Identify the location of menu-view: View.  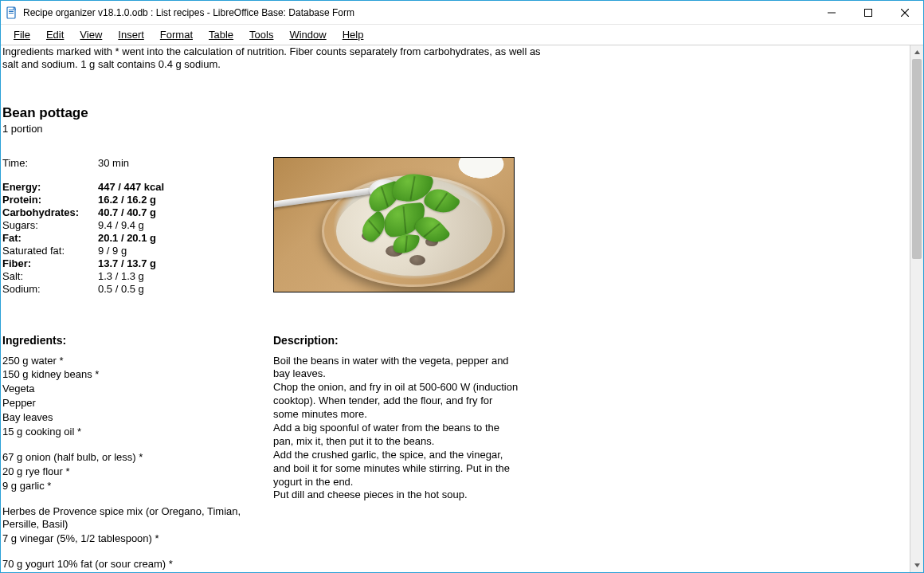
(91, 35).